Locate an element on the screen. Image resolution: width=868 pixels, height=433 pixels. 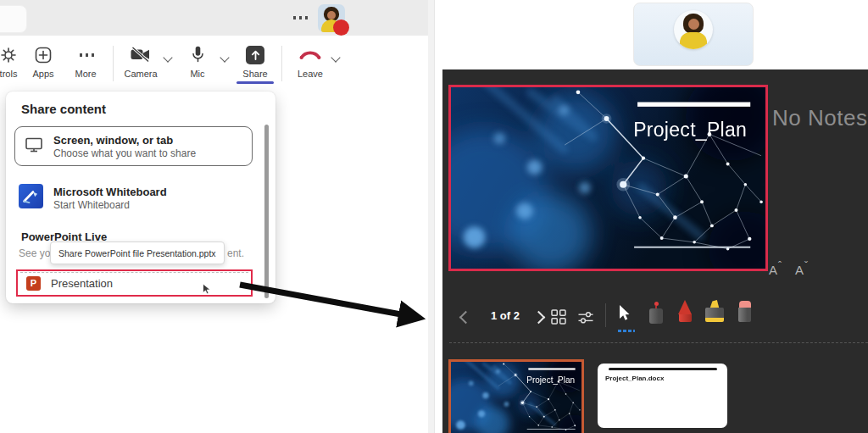
powerpoint-file-icon: P is located at coordinates (34, 283).